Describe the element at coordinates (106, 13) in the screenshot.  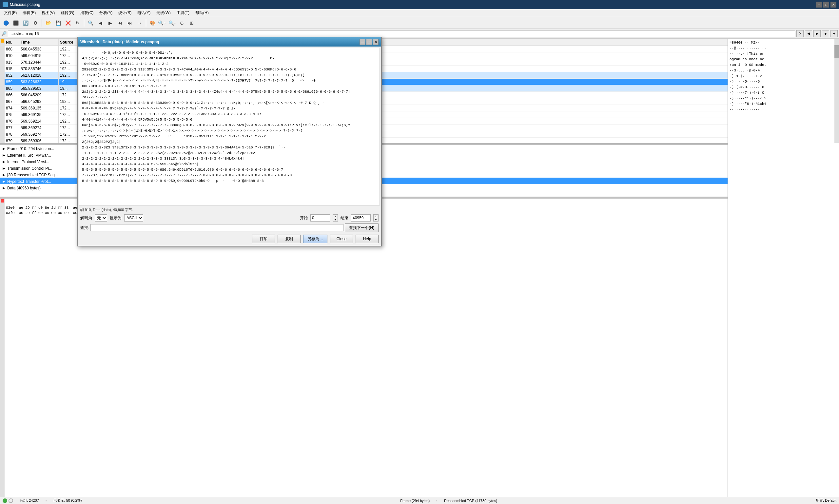
I see `menu-analyze: 分析(A)` at that location.